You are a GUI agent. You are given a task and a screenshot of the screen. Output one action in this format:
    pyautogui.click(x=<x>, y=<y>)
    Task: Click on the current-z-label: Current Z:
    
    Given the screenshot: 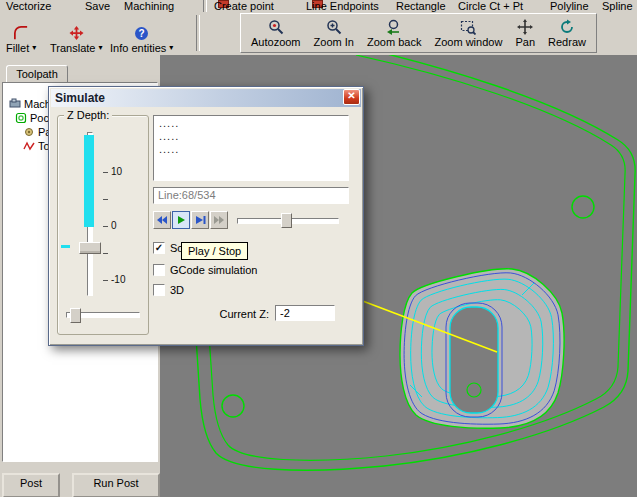 What is the action you would take?
    pyautogui.click(x=224, y=314)
    